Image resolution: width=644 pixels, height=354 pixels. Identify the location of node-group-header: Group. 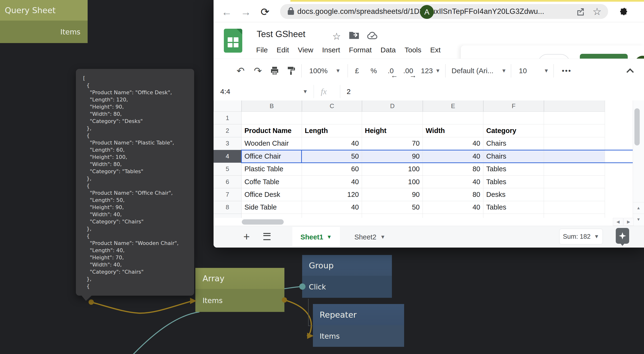
(347, 265).